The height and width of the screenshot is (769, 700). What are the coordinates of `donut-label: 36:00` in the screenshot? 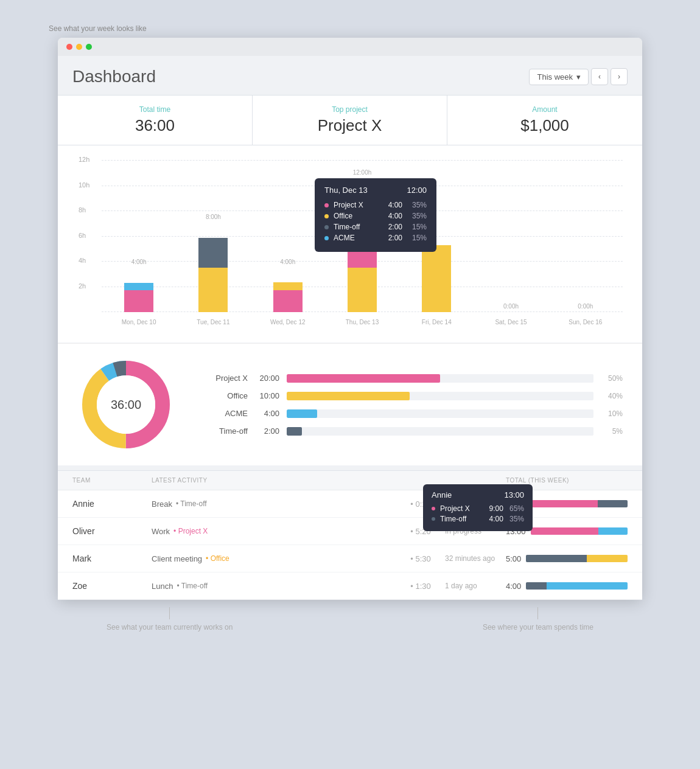 It's located at (126, 405).